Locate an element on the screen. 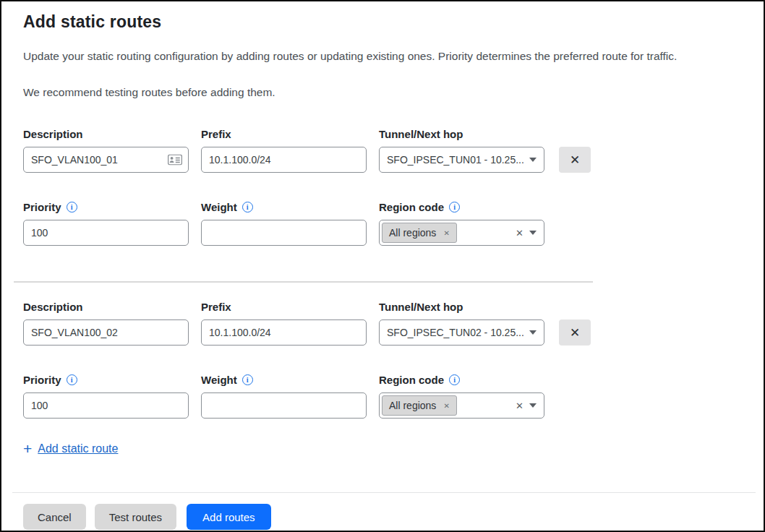 The width and height of the screenshot is (765, 532). test-routes-button: Test routes is located at coordinates (136, 517).